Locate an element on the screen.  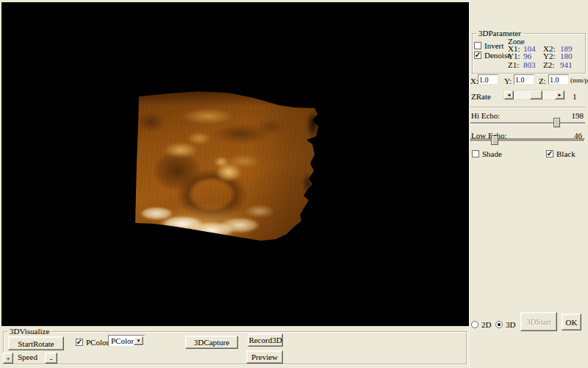
radio-icon is located at coordinates (475, 325).